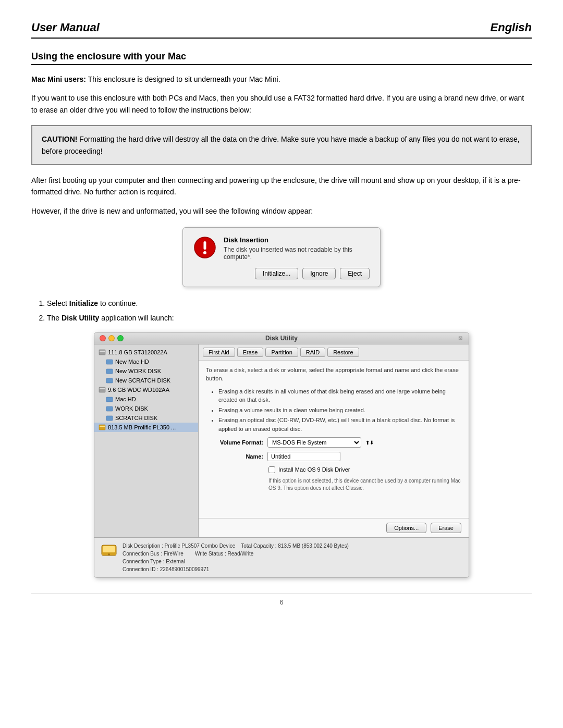 The height and width of the screenshot is (728, 563). What do you see at coordinates (112, 338) in the screenshot?
I see `minimize-dot` at bounding box center [112, 338].